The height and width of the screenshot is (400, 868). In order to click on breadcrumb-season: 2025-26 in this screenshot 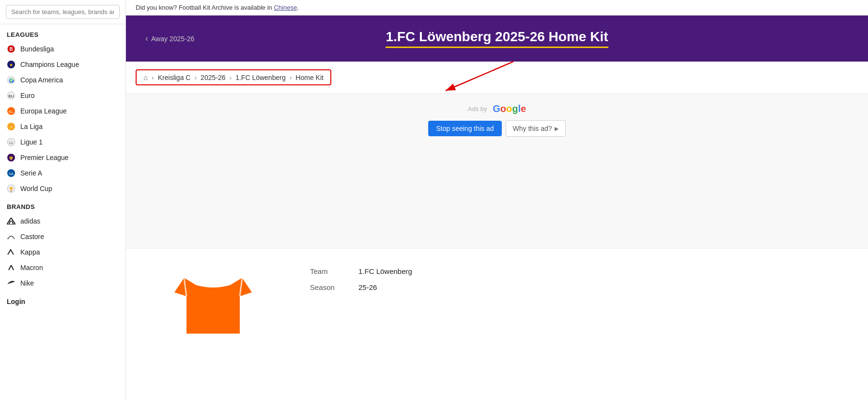, I will do `click(213, 78)`.